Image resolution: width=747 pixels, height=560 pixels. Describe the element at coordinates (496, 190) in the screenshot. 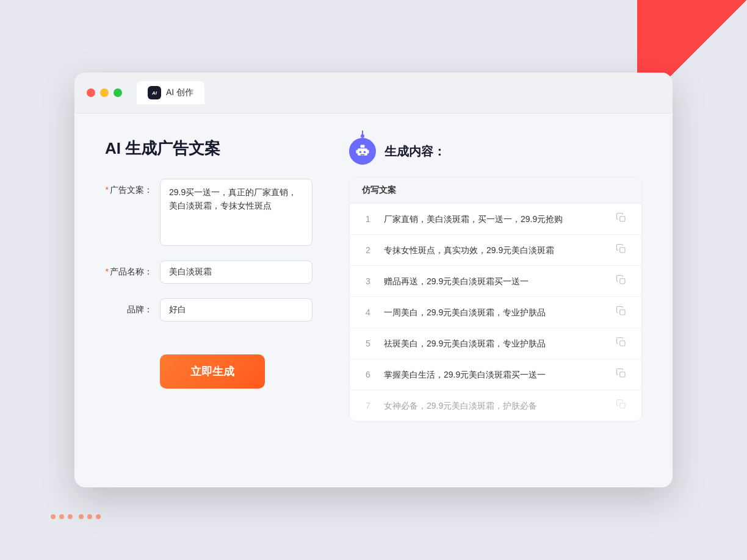

I see `result-table-header: 仿写文案` at that location.